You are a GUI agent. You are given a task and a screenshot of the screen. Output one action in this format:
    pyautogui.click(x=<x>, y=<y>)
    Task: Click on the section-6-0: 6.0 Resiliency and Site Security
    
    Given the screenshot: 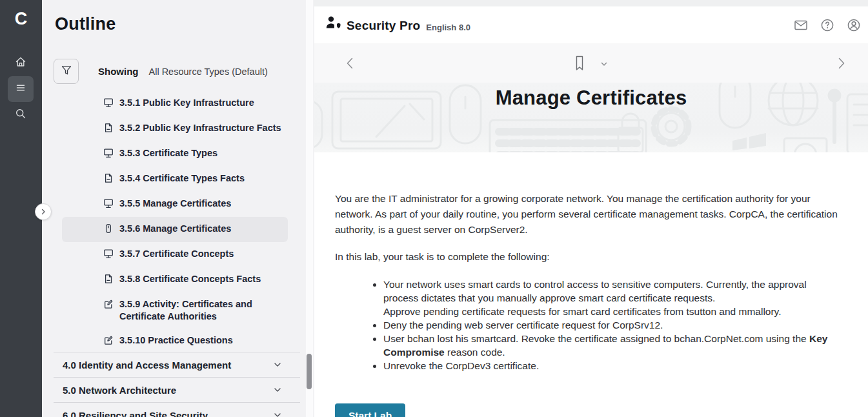 What is the action you would take?
    pyautogui.click(x=177, y=409)
    